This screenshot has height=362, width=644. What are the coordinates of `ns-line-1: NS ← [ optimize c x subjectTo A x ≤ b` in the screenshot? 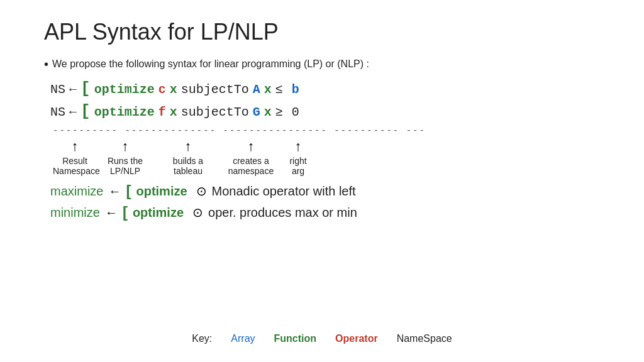 It's located at (325, 89).